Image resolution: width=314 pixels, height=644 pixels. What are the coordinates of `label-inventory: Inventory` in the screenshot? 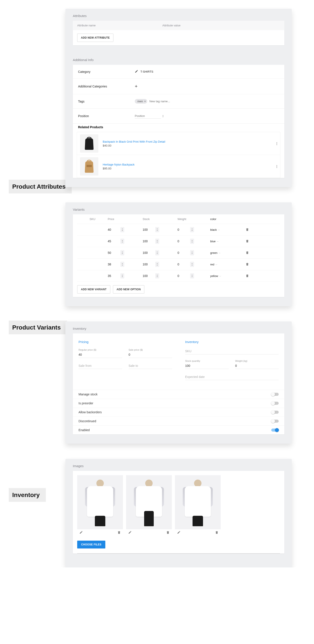 It's located at (26, 495).